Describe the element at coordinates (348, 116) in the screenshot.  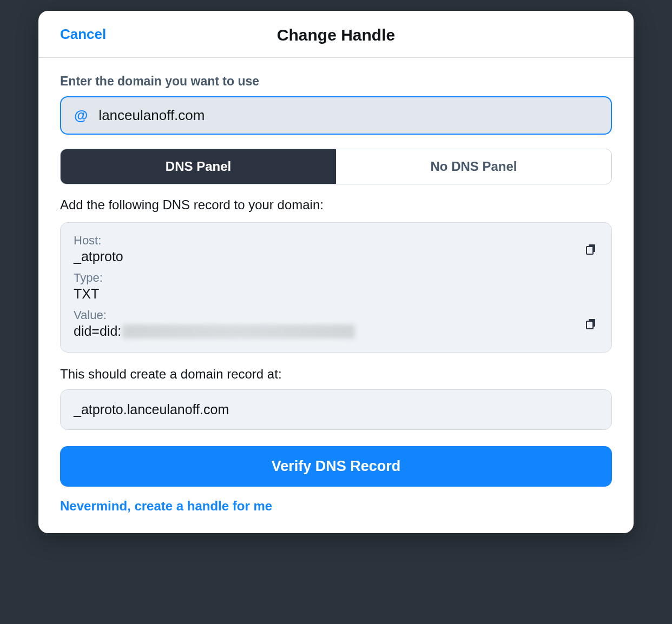
I see `domain-input` at that location.